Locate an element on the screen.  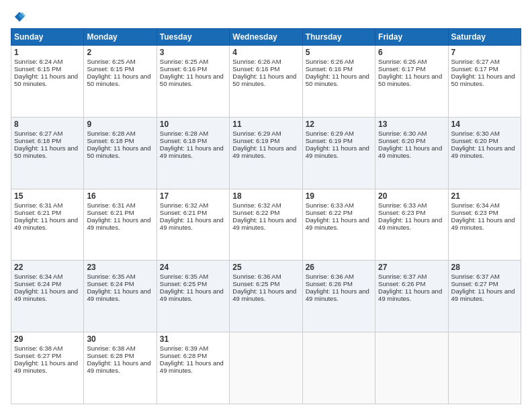
sunrise-label: Sunrise: 6:30 AM is located at coordinates (476, 133).